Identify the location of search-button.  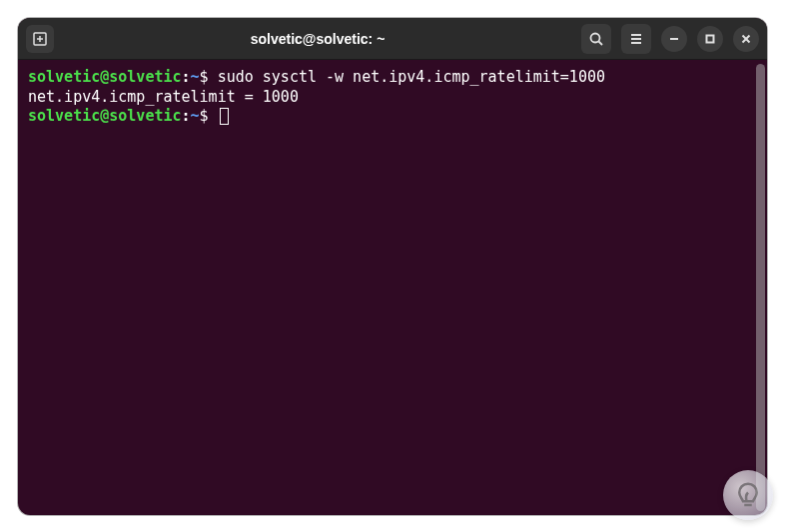
(596, 39).